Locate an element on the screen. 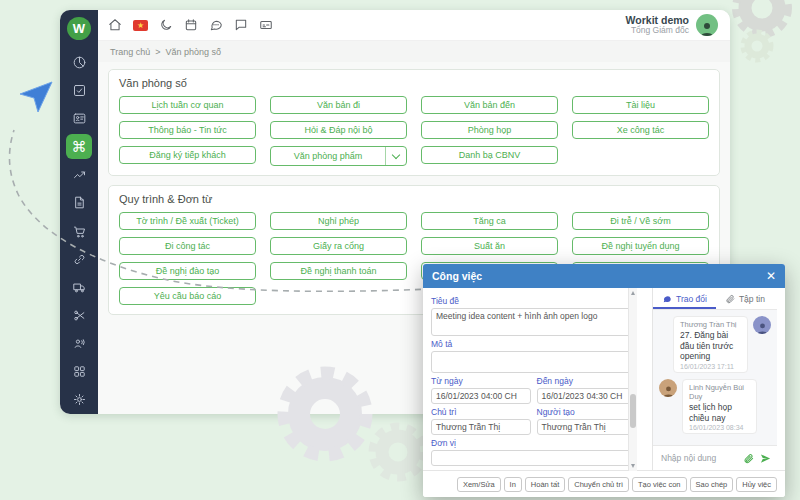 The height and width of the screenshot is (500, 800). owner-field: Thương Trần Thị is located at coordinates (481, 427).